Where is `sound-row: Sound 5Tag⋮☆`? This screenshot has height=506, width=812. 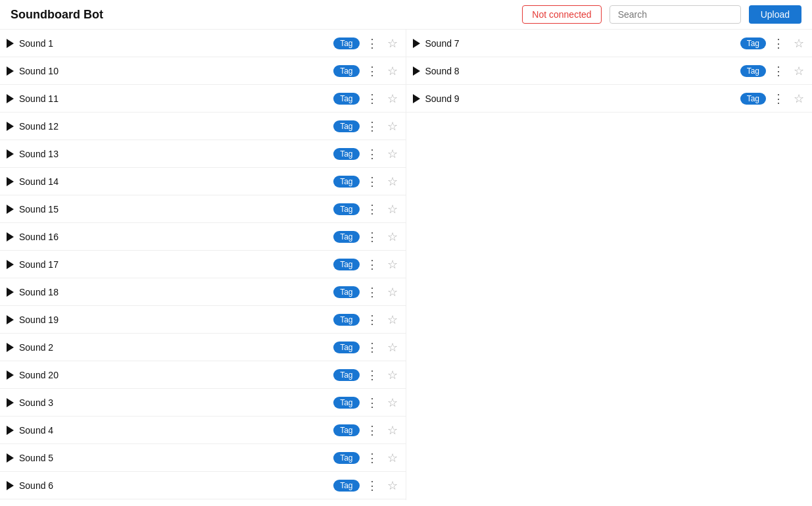
sound-row: Sound 5Tag⋮☆ is located at coordinates (203, 458).